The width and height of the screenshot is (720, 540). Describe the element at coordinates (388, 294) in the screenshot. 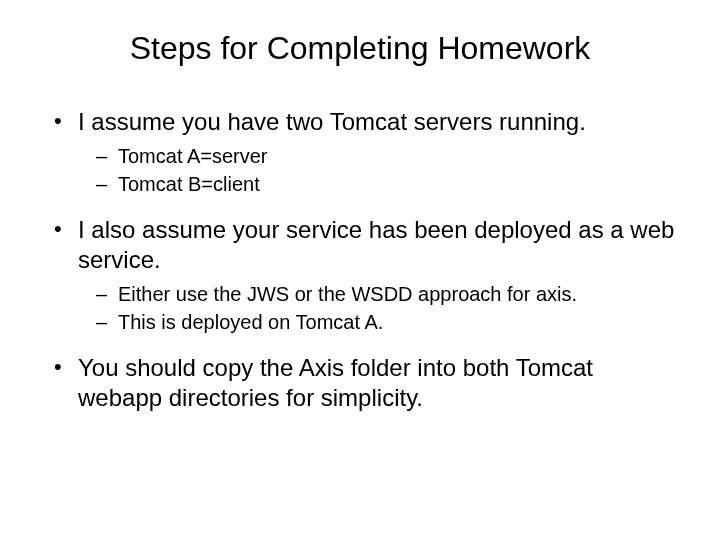

I see `sub-bullet-item: Either use the JWS or the WSDD approach …` at that location.